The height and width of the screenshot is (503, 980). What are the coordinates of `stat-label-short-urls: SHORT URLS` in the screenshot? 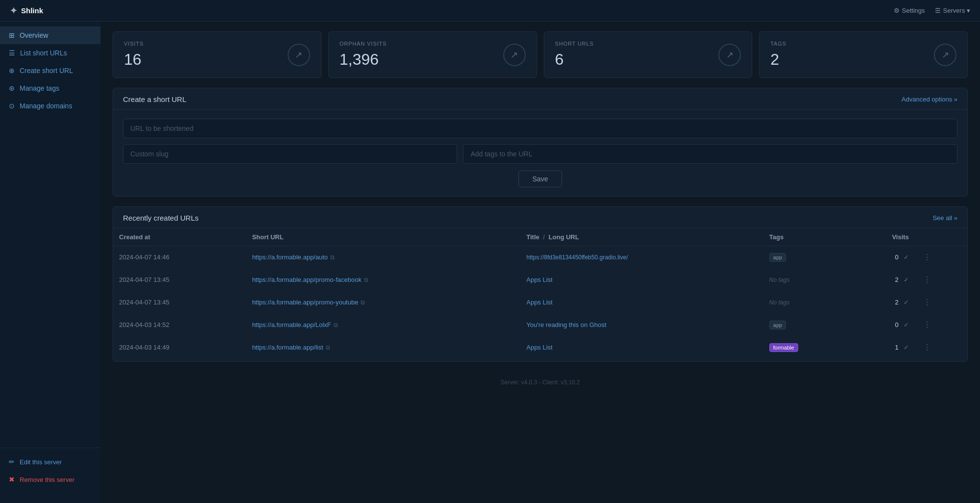 It's located at (574, 44).